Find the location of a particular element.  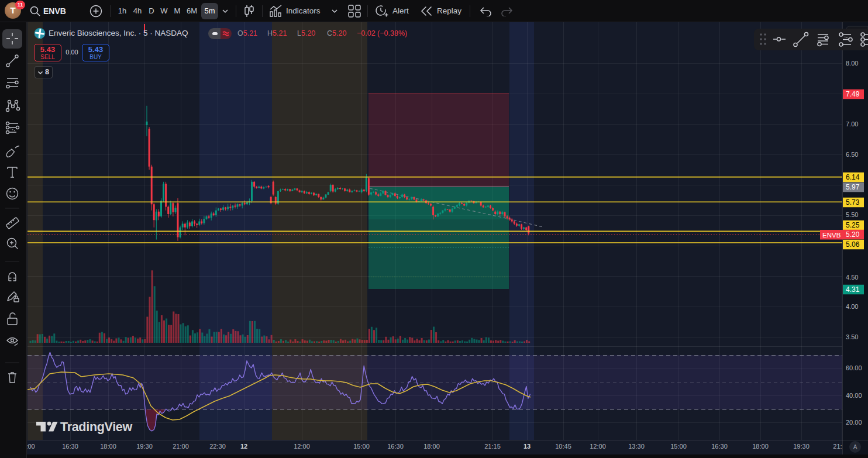

svg-text: 5.20 is located at coordinates (853, 235).